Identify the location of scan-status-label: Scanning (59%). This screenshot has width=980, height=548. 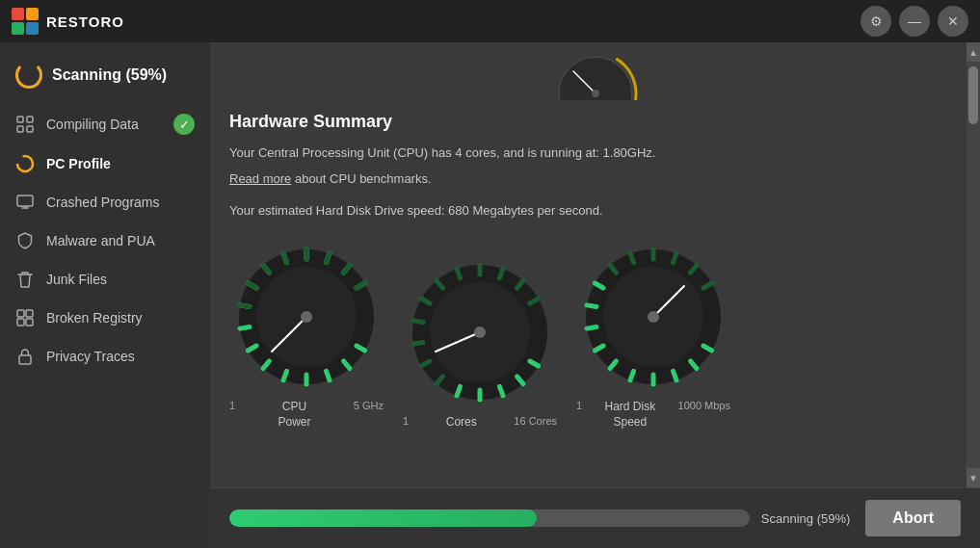
(110, 75).